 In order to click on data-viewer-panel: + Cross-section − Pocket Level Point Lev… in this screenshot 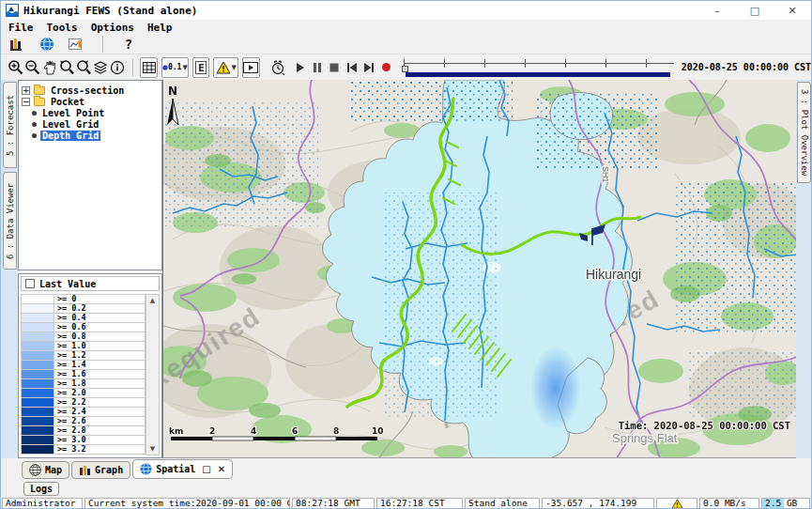, I will do `click(90, 269)`.